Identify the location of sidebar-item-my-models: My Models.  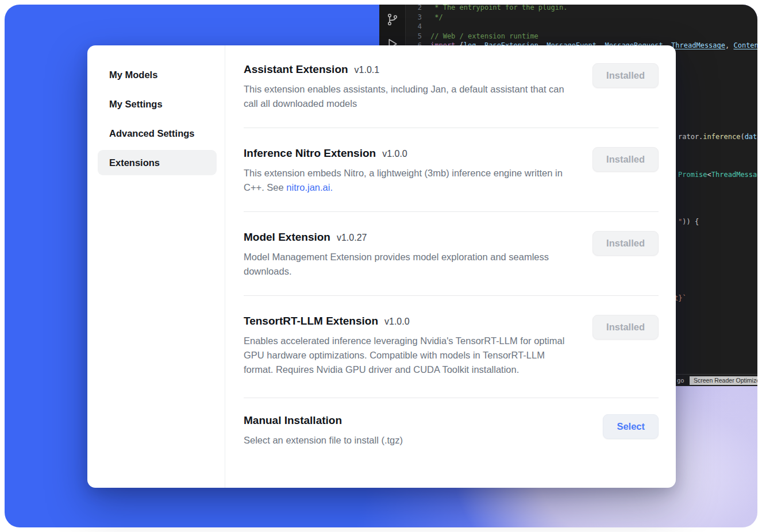
(157, 75).